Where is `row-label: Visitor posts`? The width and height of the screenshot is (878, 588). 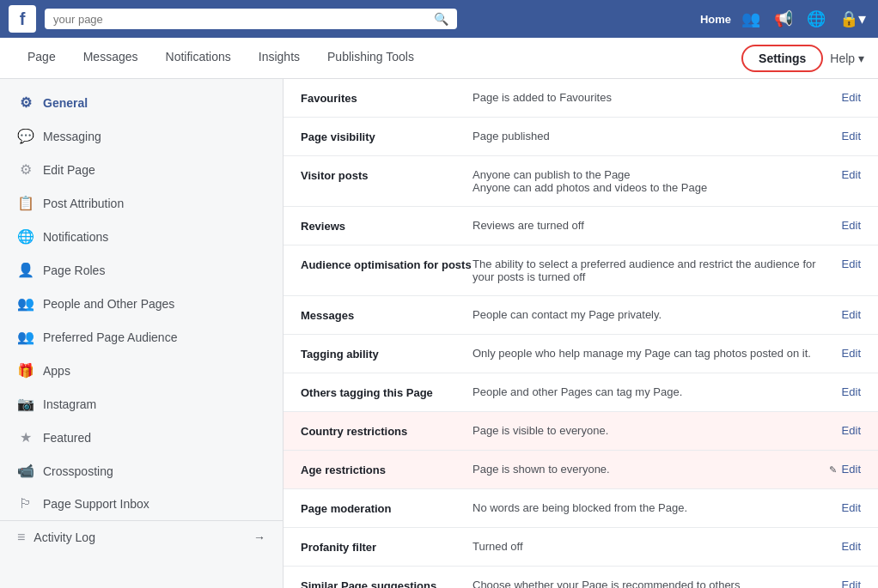 row-label: Visitor posts is located at coordinates (387, 175).